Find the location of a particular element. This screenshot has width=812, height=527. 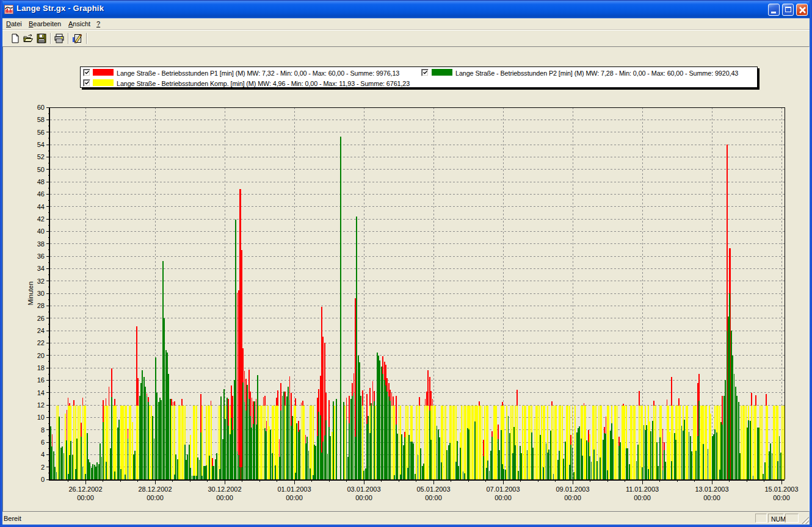

svg-text: 8 is located at coordinates (43, 430).